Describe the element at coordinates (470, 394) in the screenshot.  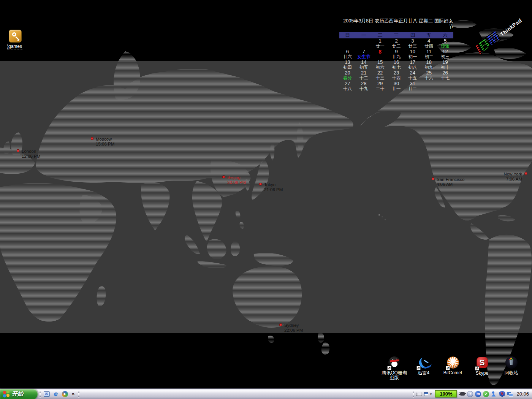
I see `collapse-chevron-icon: ‹` at that location.